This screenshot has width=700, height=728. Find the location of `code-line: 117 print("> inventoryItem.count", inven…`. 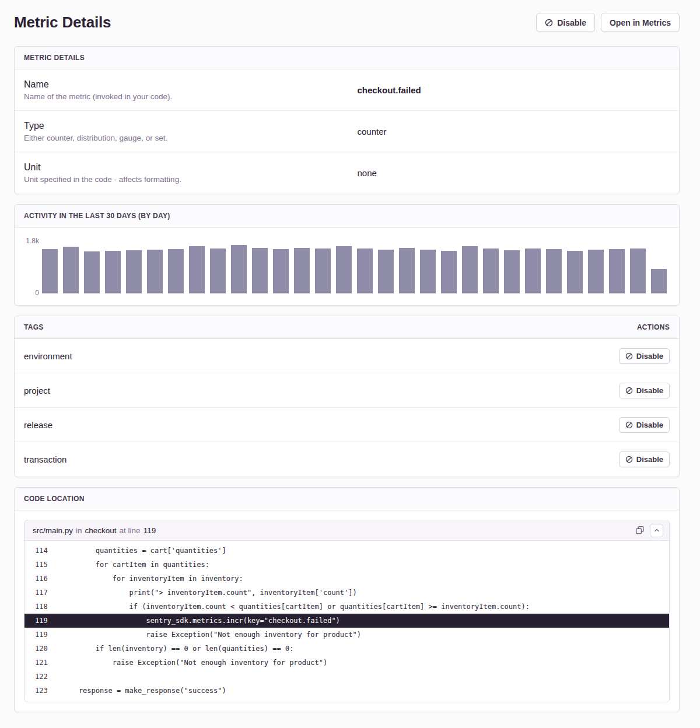

code-line: 117 print("> inventoryItem.count", inven… is located at coordinates (346, 593).